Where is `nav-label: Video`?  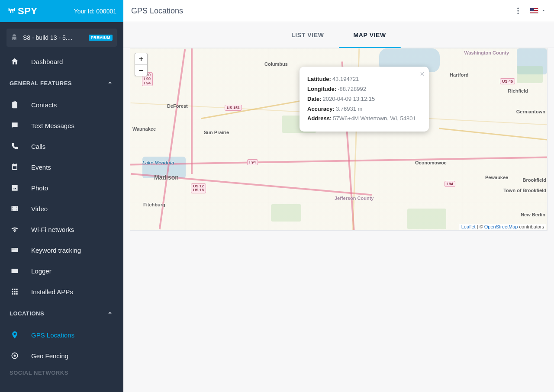
nav-label: Video is located at coordinates (39, 209).